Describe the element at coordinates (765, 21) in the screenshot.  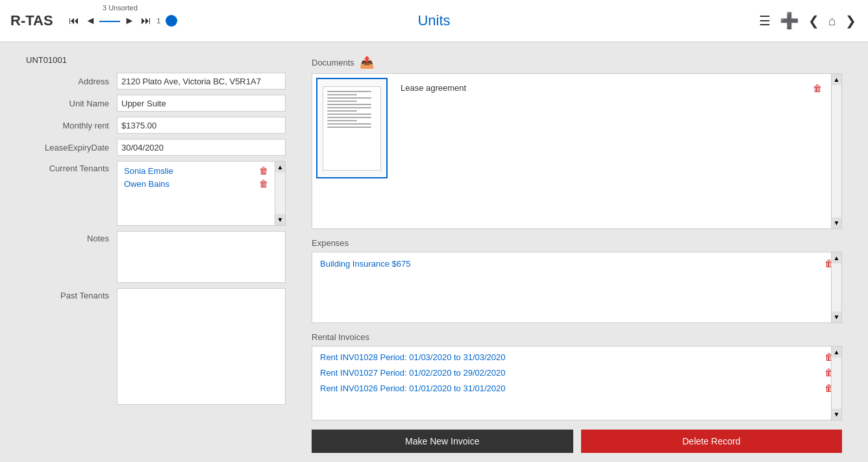
I see `list-icon-button: ☰` at that location.